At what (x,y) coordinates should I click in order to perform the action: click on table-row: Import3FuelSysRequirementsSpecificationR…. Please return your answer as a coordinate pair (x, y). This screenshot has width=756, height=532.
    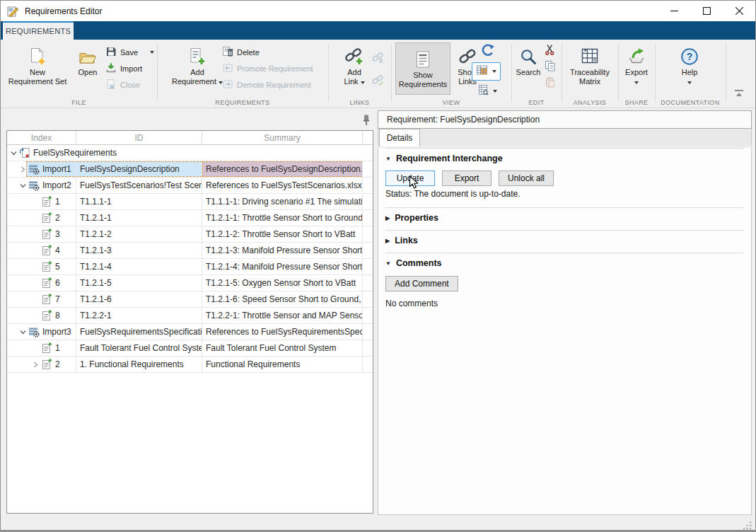
    Looking at the image, I should click on (190, 332).